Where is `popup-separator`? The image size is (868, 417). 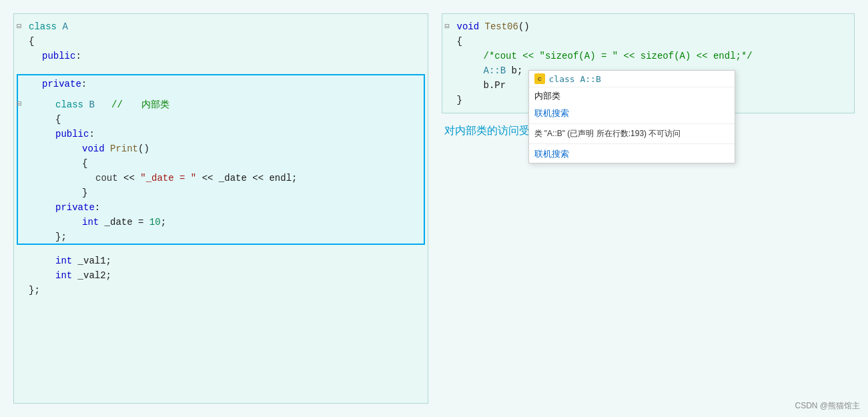 popup-separator is located at coordinates (632, 124).